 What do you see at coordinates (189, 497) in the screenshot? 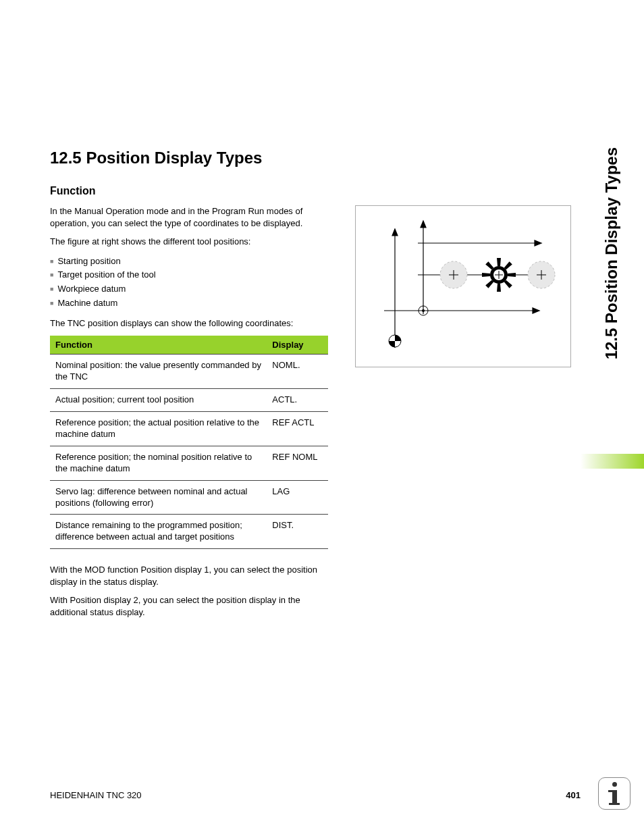
I see `table-row: Servo lag: difference between nominal an…` at bounding box center [189, 497].